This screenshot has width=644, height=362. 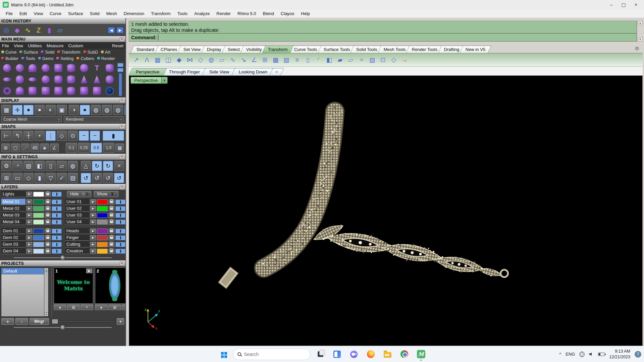 What do you see at coordinates (35, 46) in the screenshot?
I see `main-menu-utilities: Utilities` at bounding box center [35, 46].